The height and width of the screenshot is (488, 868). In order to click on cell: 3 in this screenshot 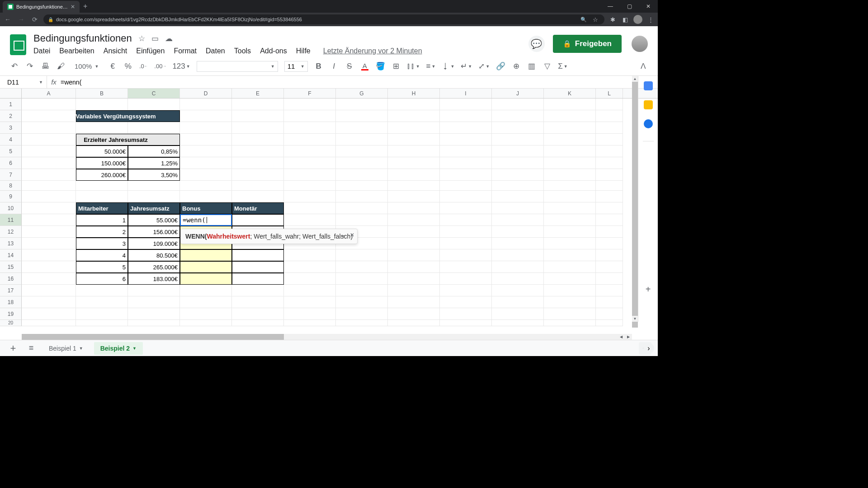, I will do `click(102, 244)`.